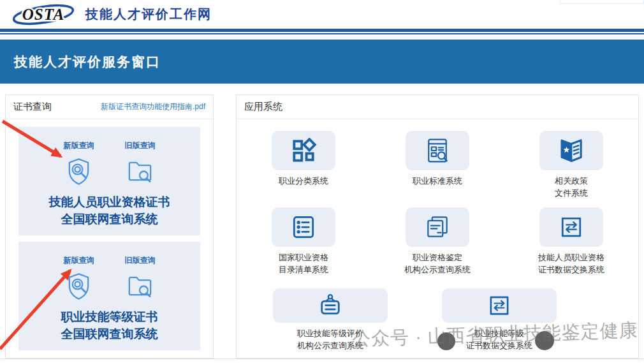  What do you see at coordinates (304, 165) in the screenshot?
I see `app-occupation-classification-system: 职业分类系统` at bounding box center [304, 165].